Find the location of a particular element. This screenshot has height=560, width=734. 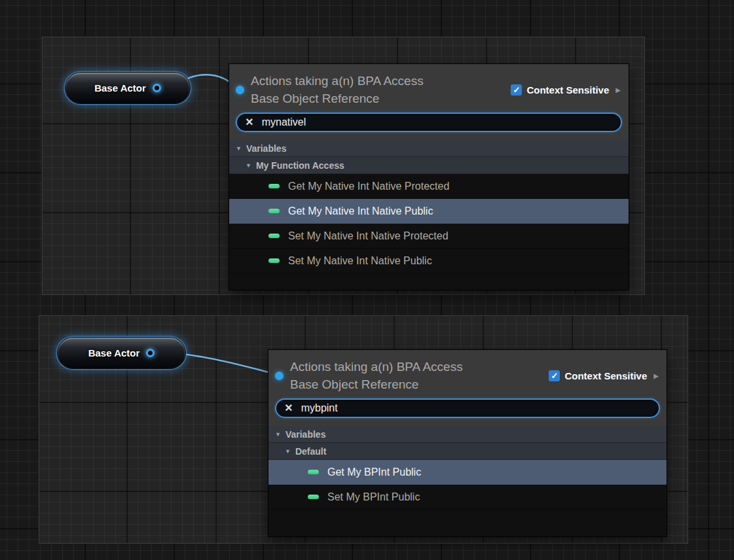

action-list: ▼ Variables ▼ My Function Access Get My … is located at coordinates (429, 215).